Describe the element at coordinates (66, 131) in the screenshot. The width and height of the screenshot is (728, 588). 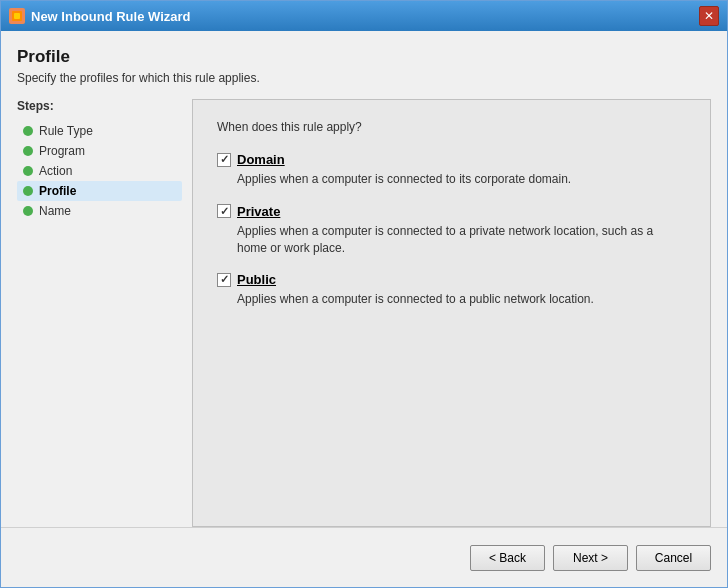
I see `step-label-rule-type: Rule Type` at that location.